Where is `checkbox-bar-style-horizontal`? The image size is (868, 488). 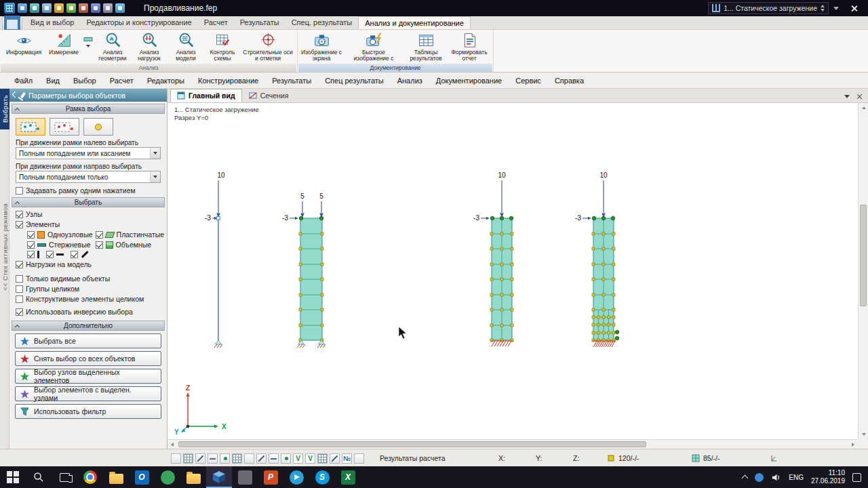 checkbox-bar-style-horizontal is located at coordinates (55, 255).